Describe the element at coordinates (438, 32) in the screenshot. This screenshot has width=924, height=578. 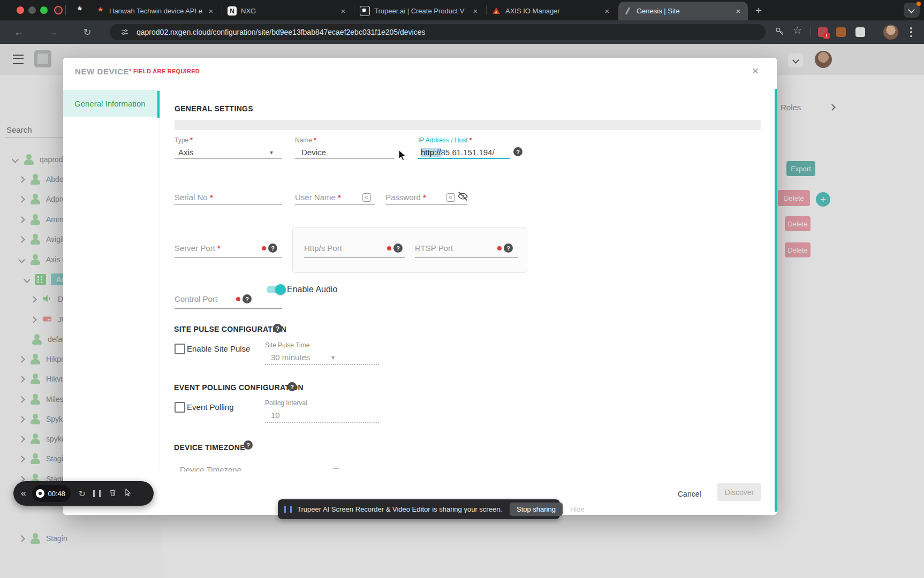
I see `address-bar: qaprod02.nxgen.cloud/configuration/site/…` at that location.